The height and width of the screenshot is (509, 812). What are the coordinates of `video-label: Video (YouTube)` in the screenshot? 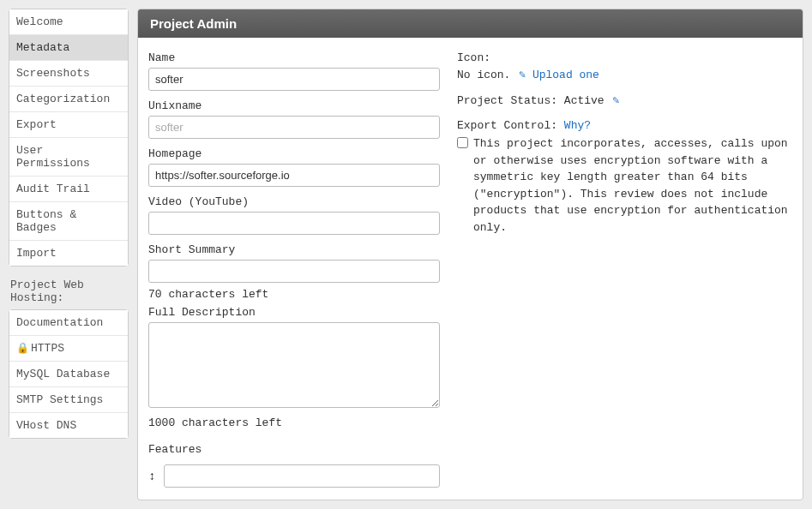 It's located at (294, 202).